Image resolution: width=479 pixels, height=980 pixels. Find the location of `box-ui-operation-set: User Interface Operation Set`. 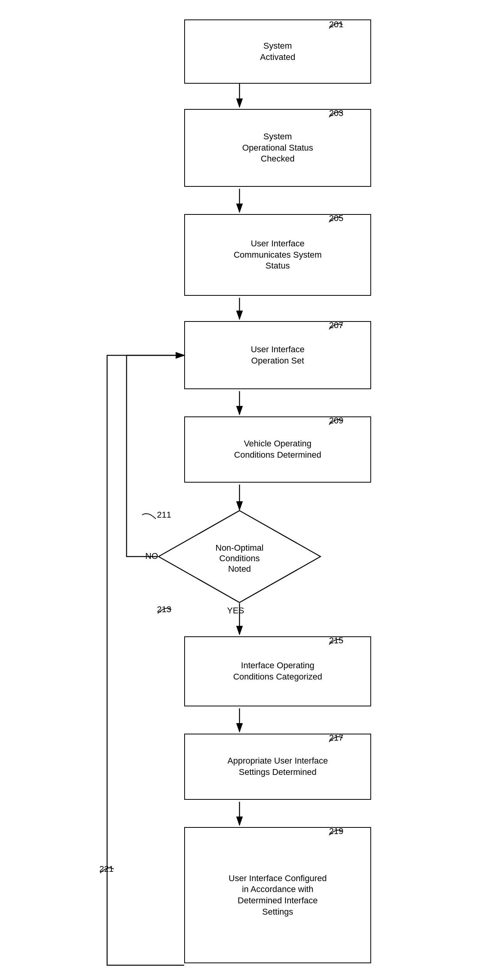

box-ui-operation-set: User Interface Operation Set is located at coordinates (278, 355).